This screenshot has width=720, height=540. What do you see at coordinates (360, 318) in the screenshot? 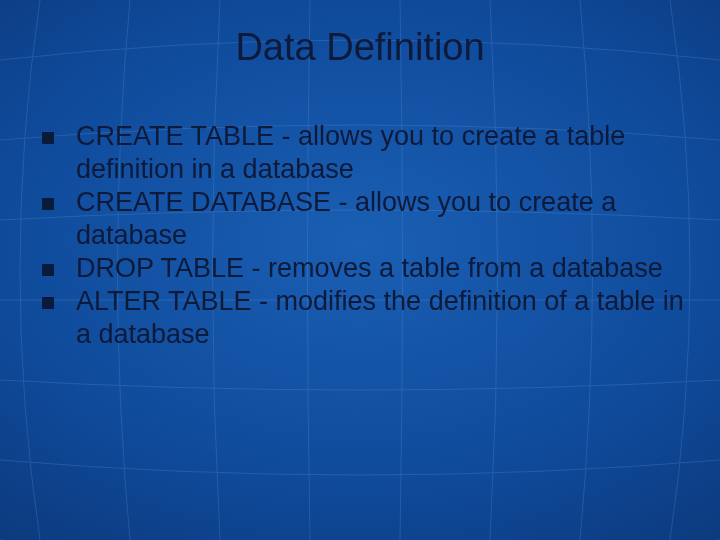
I see `list-item: ALTER TABLE - modifies the definition of…` at bounding box center [360, 318].